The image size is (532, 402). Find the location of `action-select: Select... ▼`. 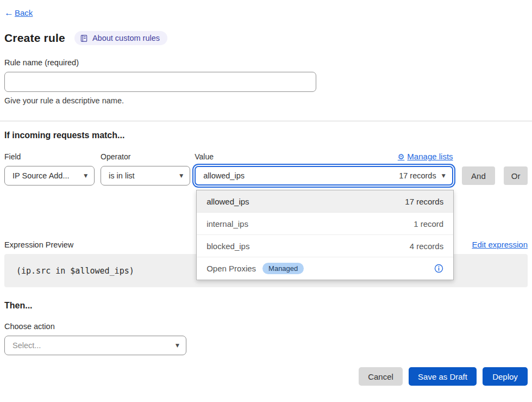

action-select: Select... ▼ is located at coordinates (96, 345).